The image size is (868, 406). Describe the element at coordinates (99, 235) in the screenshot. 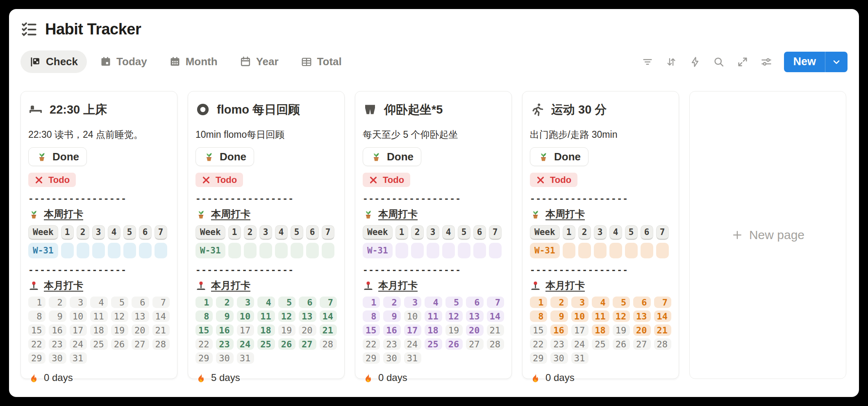

I see `habit-card: 22:30 上床22:30 读书，24 点前睡觉。DoneTodo-------…` at that location.